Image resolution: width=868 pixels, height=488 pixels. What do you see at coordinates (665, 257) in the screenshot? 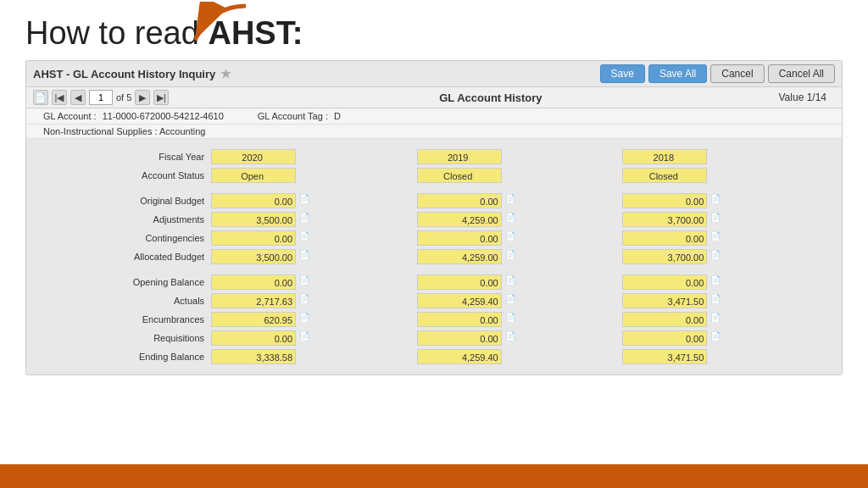
I see `ab-2018: 3,700.00` at bounding box center [665, 257].